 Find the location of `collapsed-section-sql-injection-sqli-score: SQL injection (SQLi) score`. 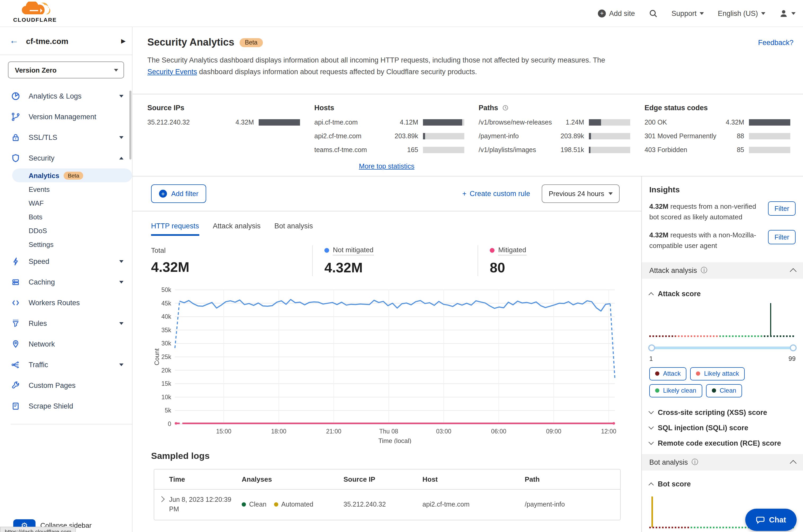

collapsed-section-sql-injection-sqli-score: SQL injection (SQLi) score is located at coordinates (722, 428).